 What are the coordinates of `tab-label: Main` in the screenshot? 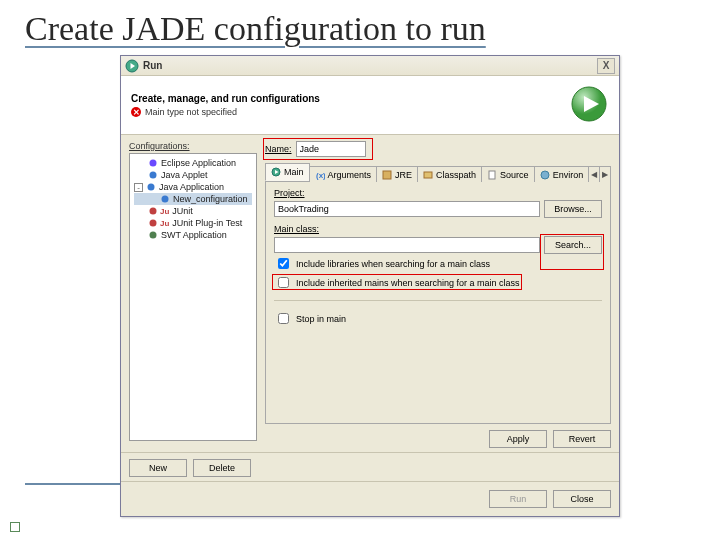 It's located at (294, 172).